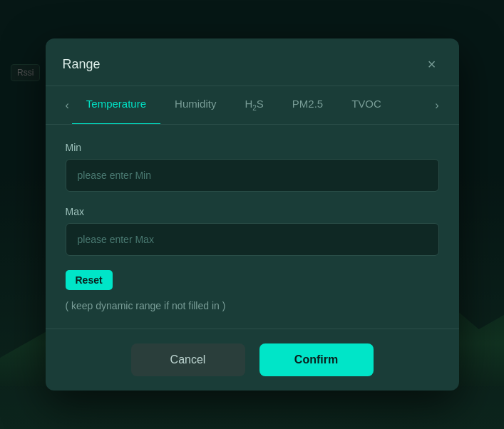  What do you see at coordinates (252, 105) in the screenshot?
I see `tabs-list: Temperature Humidity H2S PM2.5 TVOC` at bounding box center [252, 105].